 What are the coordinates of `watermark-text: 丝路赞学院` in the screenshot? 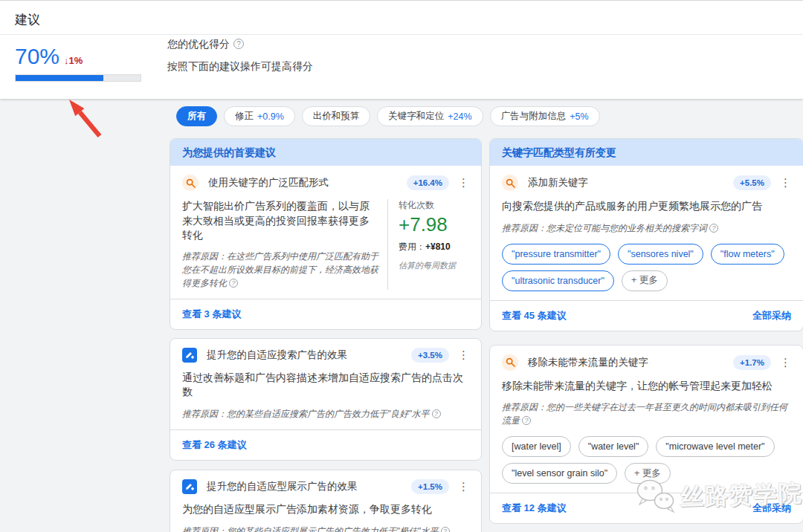 It's located at (741, 496).